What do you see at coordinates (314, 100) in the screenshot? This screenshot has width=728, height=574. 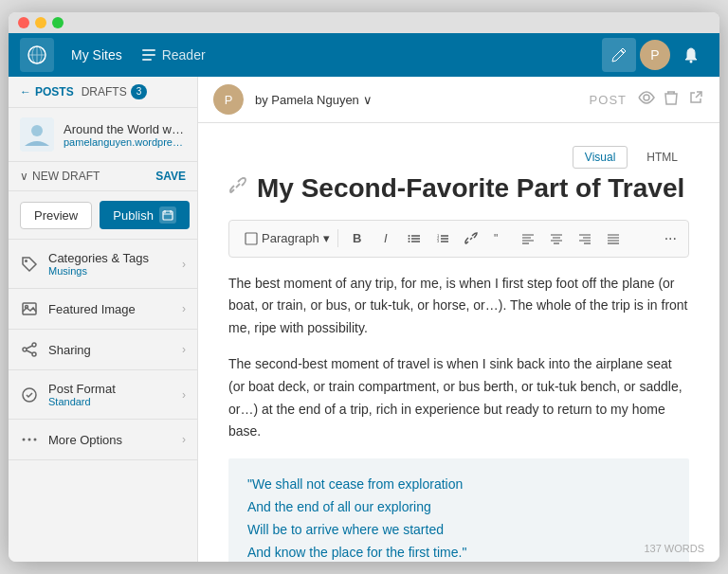 I see `author-name-dropdown: by Pamela Nguyen ∨` at bounding box center [314, 100].